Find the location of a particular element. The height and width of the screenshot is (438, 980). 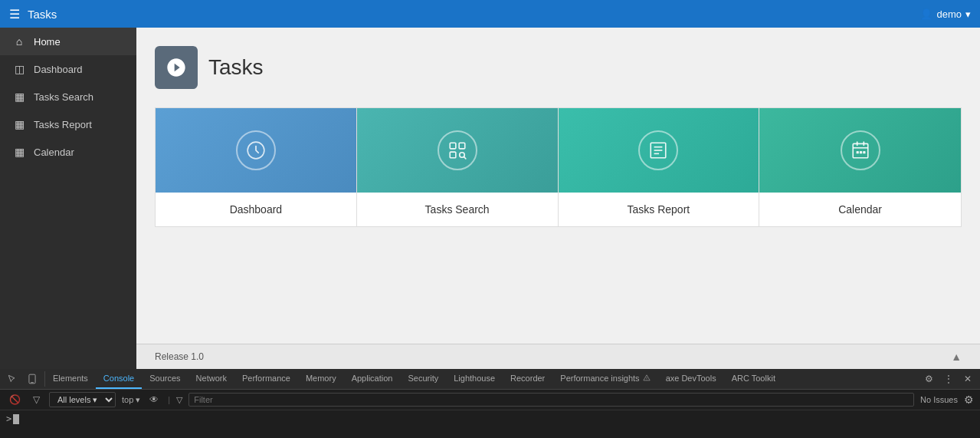

app-header: Tasks is located at coordinates (558, 68).